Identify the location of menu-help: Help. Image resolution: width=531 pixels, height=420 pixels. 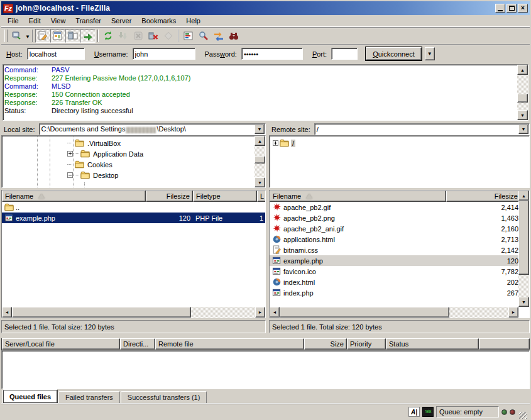
(194, 21).